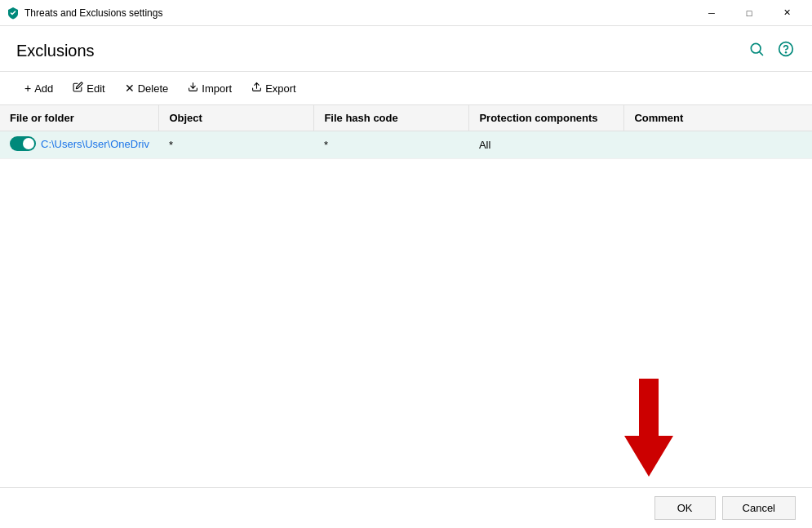  Describe the element at coordinates (88, 88) in the screenshot. I see `edit-button: Edit` at that location.